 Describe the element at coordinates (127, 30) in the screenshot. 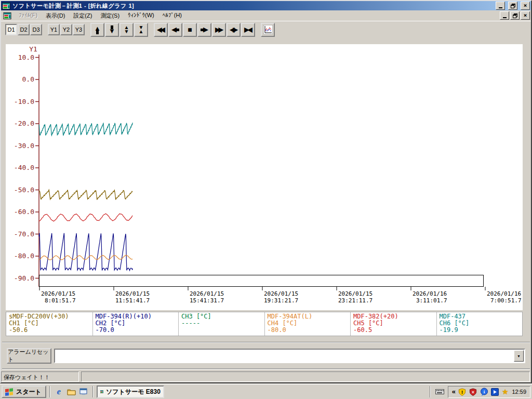

I see `expand-vertical-button: ▲▼` at that location.